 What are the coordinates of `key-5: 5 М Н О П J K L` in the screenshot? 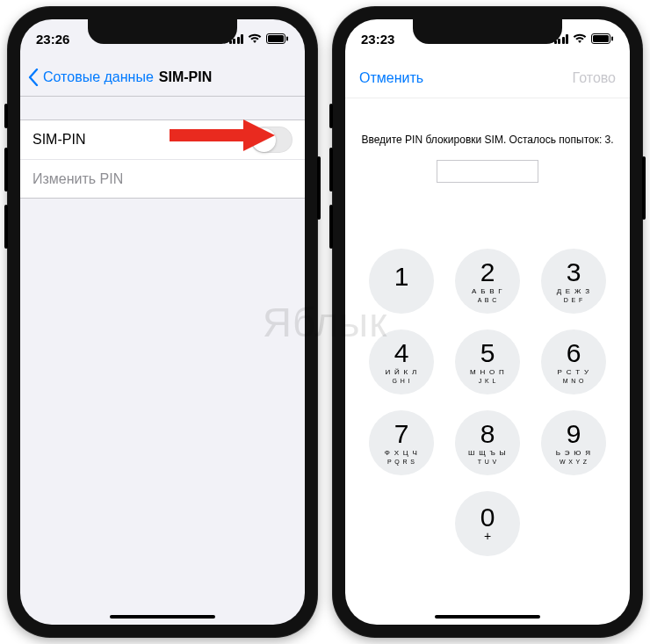 It's located at (488, 362).